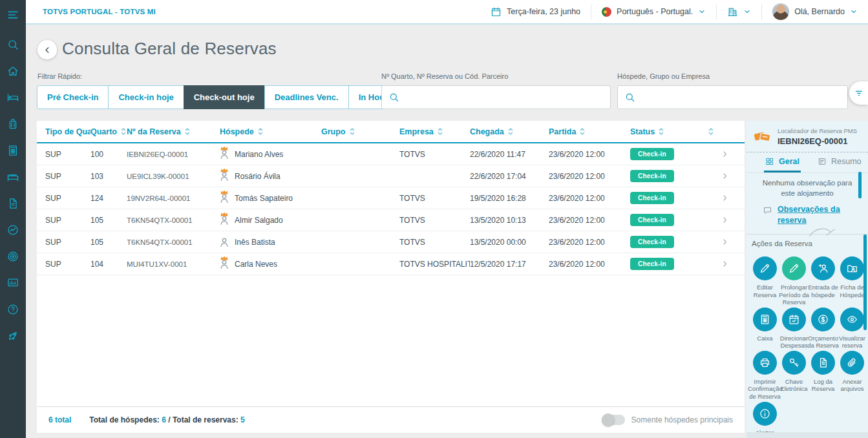 The width and height of the screenshot is (868, 438). What do you see at coordinates (13, 256) in the screenshot?
I see `target-icon` at bounding box center [13, 256].